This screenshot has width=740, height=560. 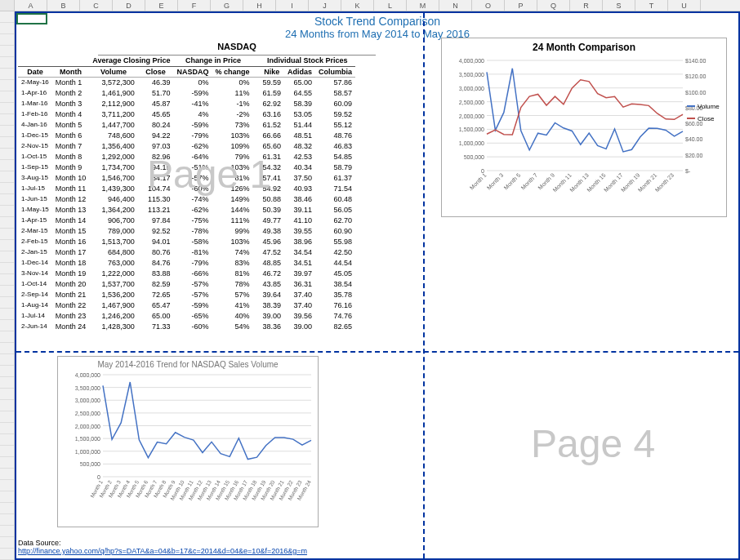 I want to click on page-break-vertical, so click(x=424, y=286).